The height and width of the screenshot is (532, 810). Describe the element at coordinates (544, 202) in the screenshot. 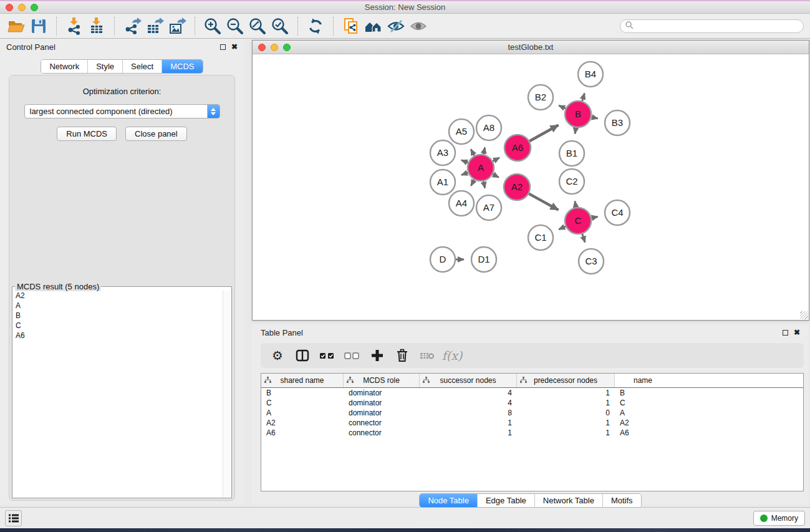

I see `graph-edge-A2-C` at that location.